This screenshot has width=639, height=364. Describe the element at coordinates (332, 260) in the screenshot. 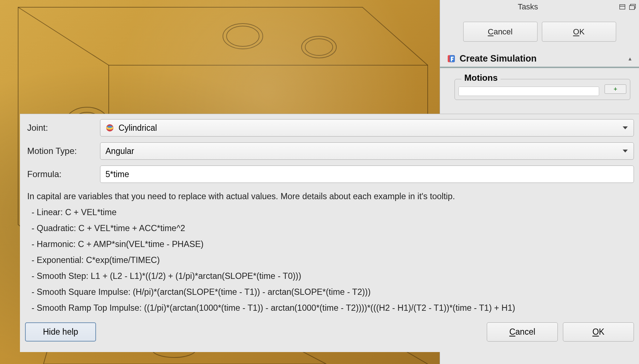

I see `help-example: - Exponential: C*exp(time/TIMEC)` at that location.